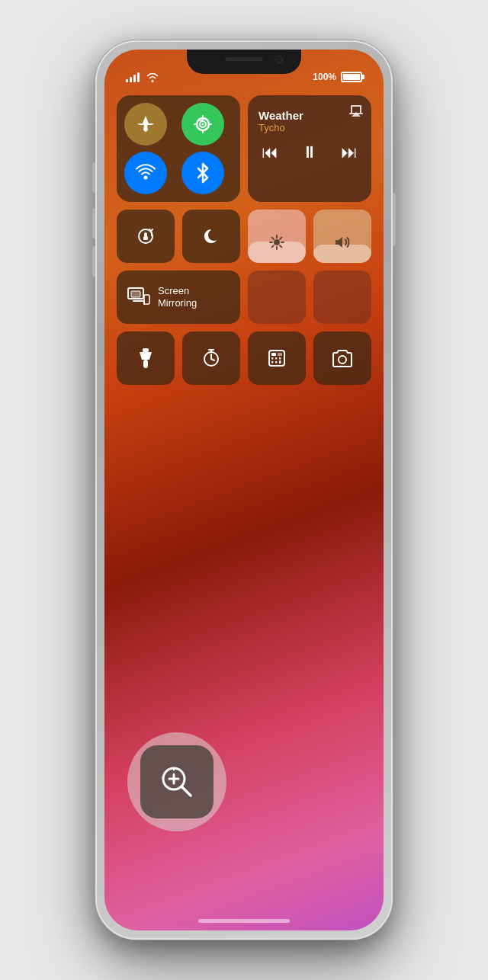 The height and width of the screenshot is (980, 488). I want to click on screen-mirror-button: Screen Mirroring, so click(178, 297).